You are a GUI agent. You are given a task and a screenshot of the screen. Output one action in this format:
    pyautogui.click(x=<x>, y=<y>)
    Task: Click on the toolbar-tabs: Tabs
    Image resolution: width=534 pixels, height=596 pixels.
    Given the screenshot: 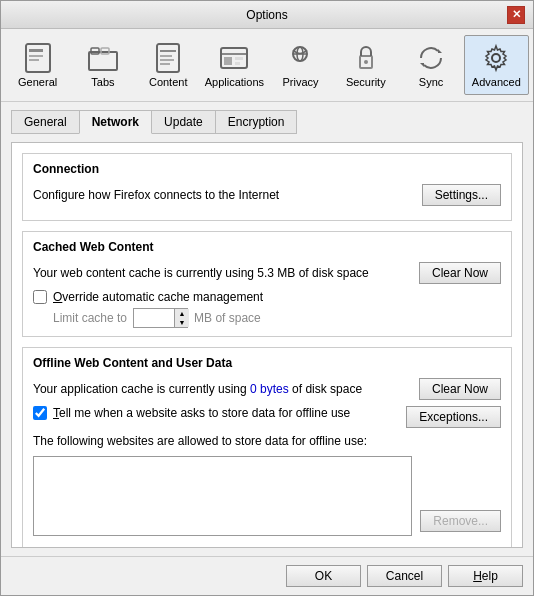 What is the action you would take?
    pyautogui.click(x=102, y=65)
    